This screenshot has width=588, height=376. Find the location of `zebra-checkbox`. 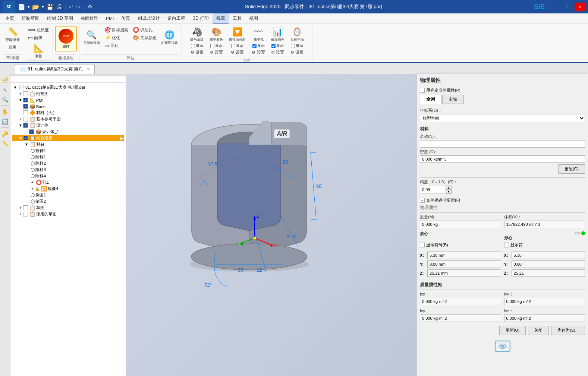

zebra-checkbox is located at coordinates (193, 46).